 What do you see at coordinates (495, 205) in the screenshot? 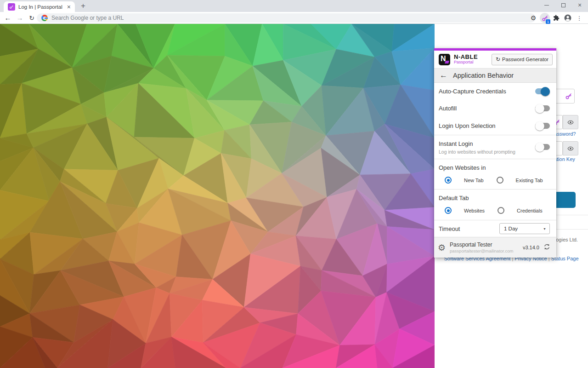
I see `default-tab-group: Default Tab Websites Credentials` at bounding box center [495, 205].